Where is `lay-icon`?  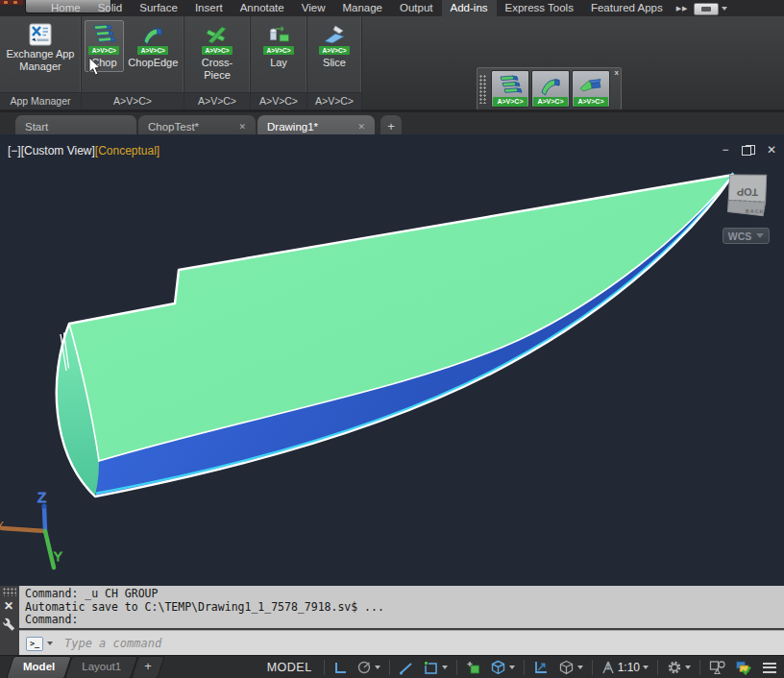
lay-icon is located at coordinates (279, 35).